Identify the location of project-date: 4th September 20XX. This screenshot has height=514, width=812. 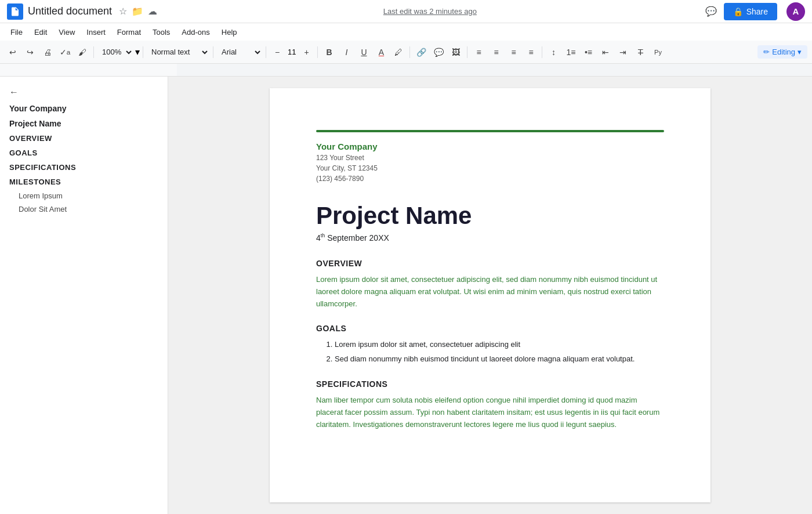
(490, 238).